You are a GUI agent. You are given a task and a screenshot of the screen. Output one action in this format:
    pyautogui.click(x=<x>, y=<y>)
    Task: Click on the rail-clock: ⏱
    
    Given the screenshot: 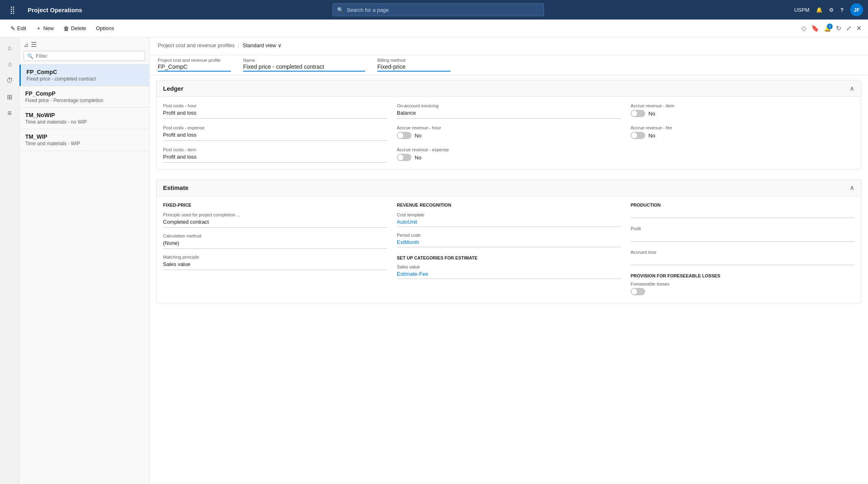 What is the action you would take?
    pyautogui.click(x=10, y=81)
    